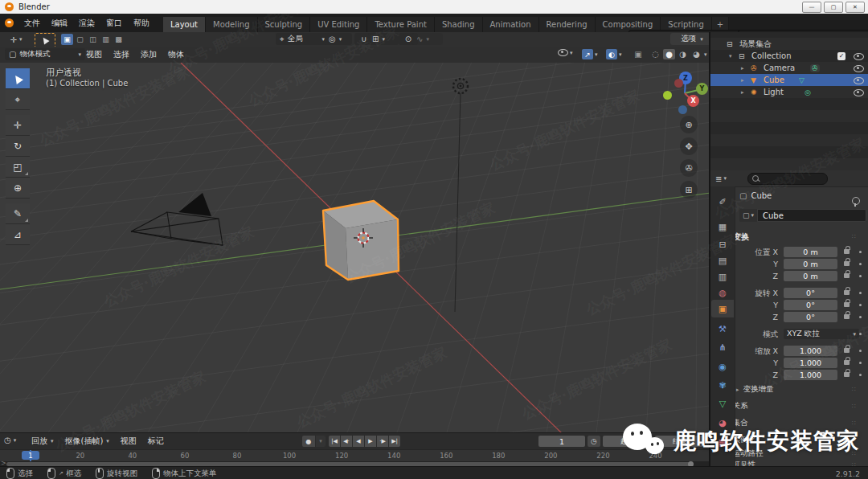 Image resolution: width=868 pixels, height=479 pixels. What do you see at coordinates (810, 252) in the screenshot?
I see `transform-value-field: 0 m` at bounding box center [810, 252].